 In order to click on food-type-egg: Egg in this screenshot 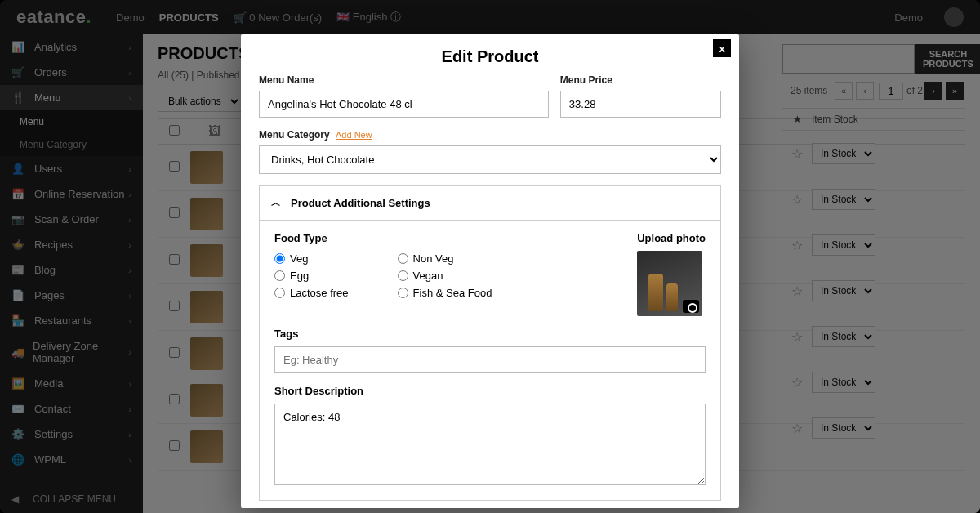, I will do `click(312, 276)`.